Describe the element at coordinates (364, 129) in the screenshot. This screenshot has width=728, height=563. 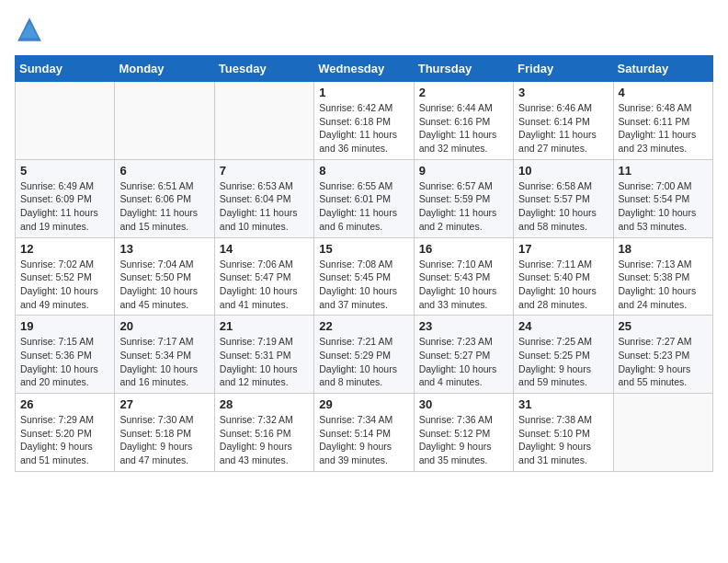
I see `day-info: Sunrise: 6:42 AMSunset: 6:18 PMDaylight:…` at that location.